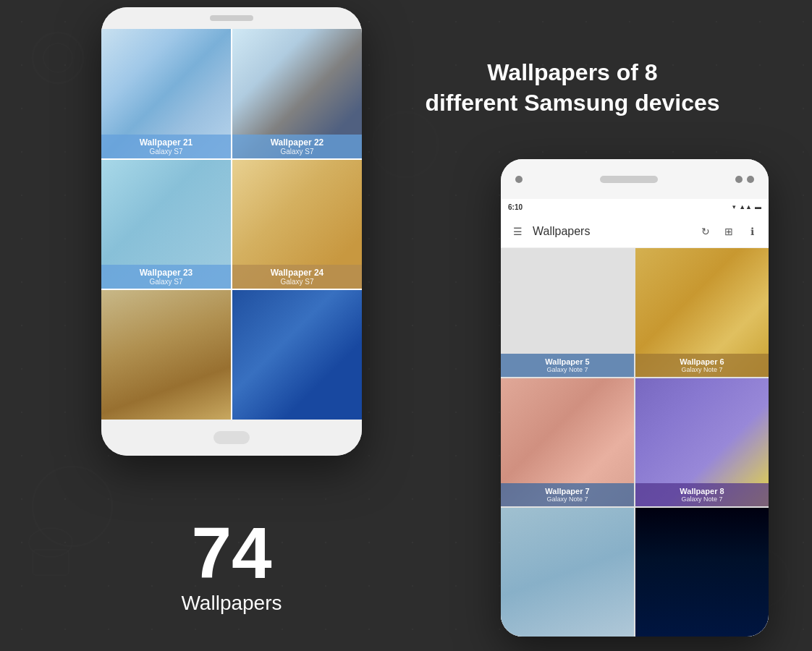  Describe the element at coordinates (572, 88) in the screenshot. I see `headline-text: Wallpapers of 8 different Samsung device…` at that location.